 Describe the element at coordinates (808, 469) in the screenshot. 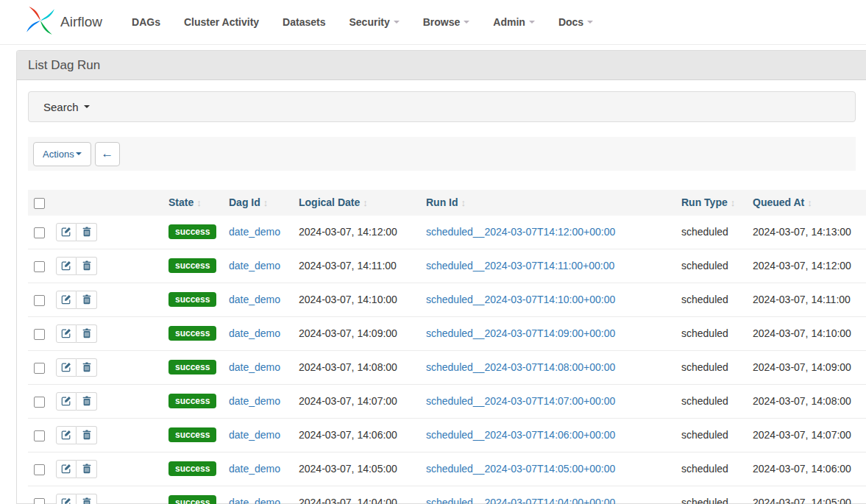

I see `queued-at-cell: 2024-03-07, 14:06:00` at that location.